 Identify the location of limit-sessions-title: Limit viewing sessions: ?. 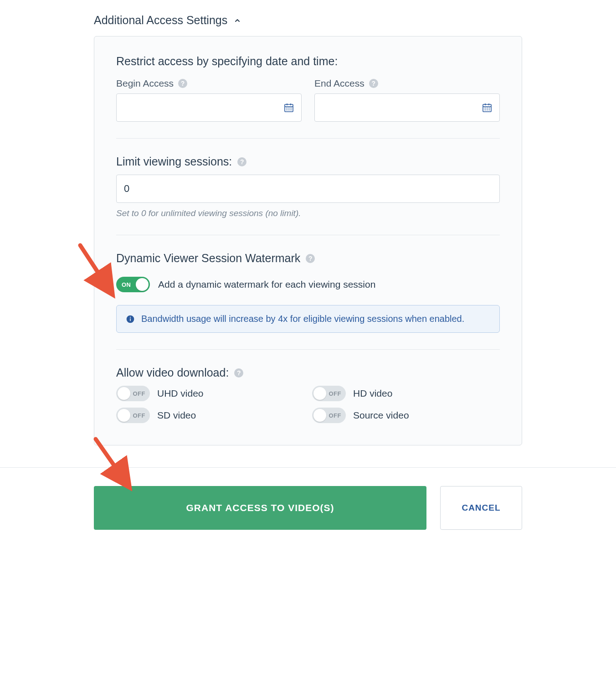
(308, 161).